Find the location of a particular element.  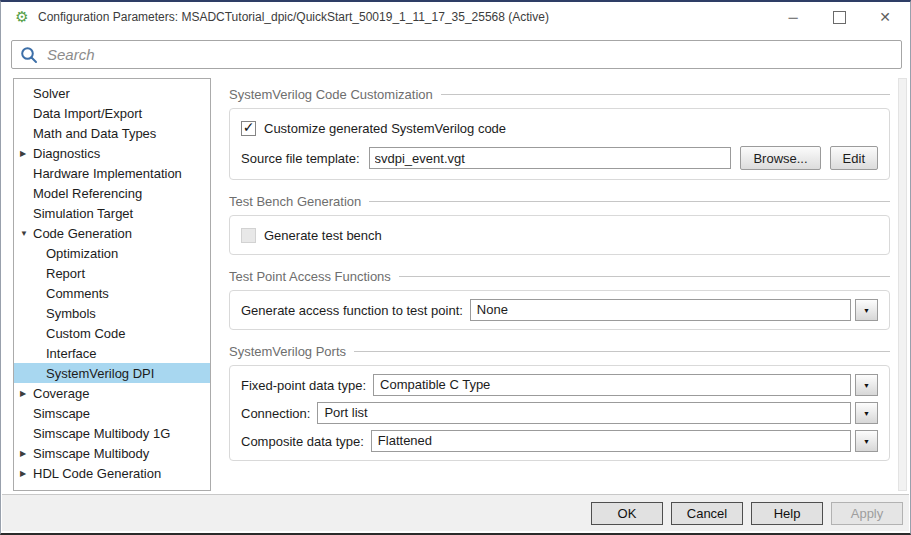

section-title: Test Point Access Functions is located at coordinates (310, 276).